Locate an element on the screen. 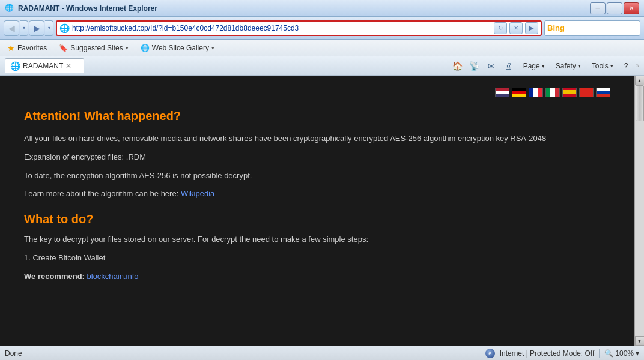 This screenshot has width=644, height=360. minimize-button: ─ is located at coordinates (598, 8).